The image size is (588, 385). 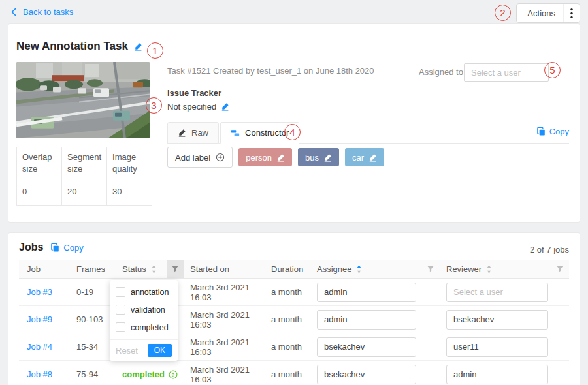 I want to click on assignee-filter-icon, so click(x=431, y=269).